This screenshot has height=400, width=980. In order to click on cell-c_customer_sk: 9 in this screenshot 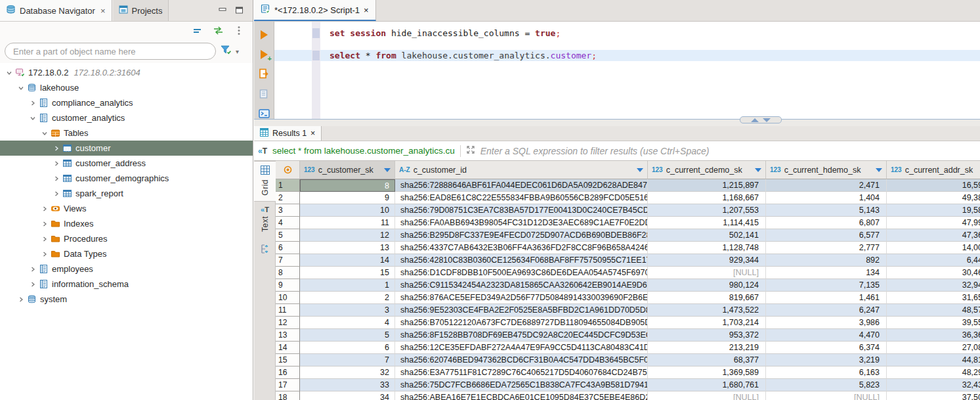, I will do `click(348, 198)`.